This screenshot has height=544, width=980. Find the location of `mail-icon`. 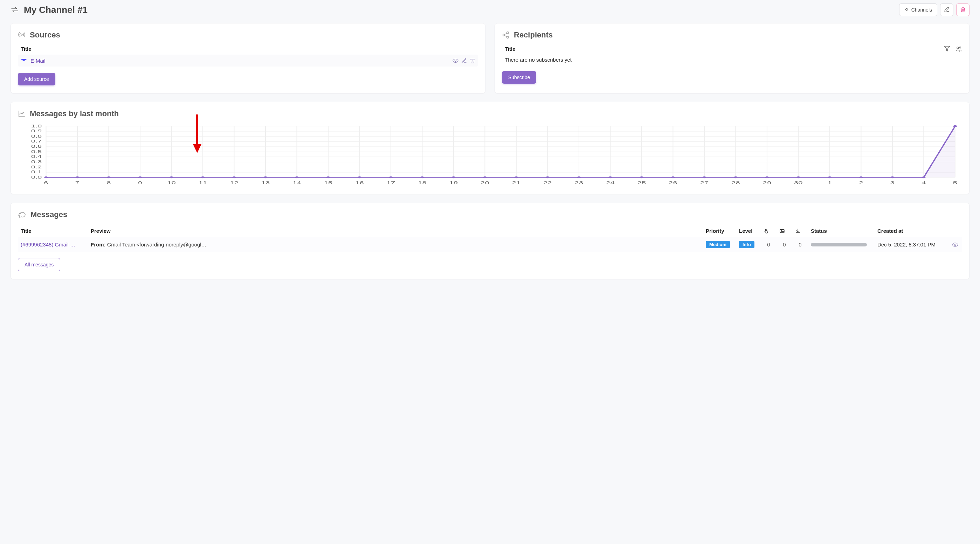

mail-icon is located at coordinates (24, 61).